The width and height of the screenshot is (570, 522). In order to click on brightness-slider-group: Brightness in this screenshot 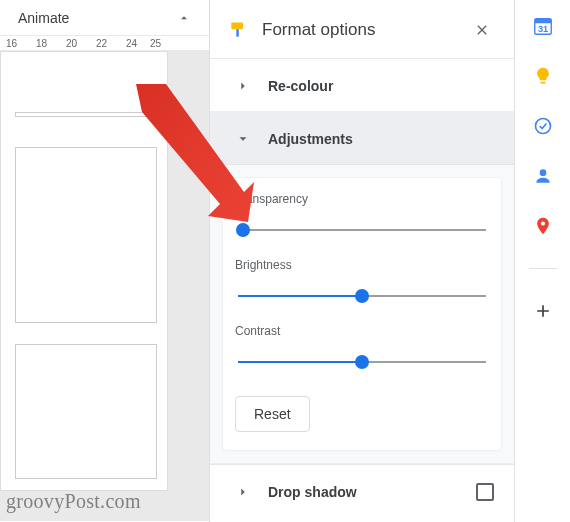, I will do `click(362, 282)`.